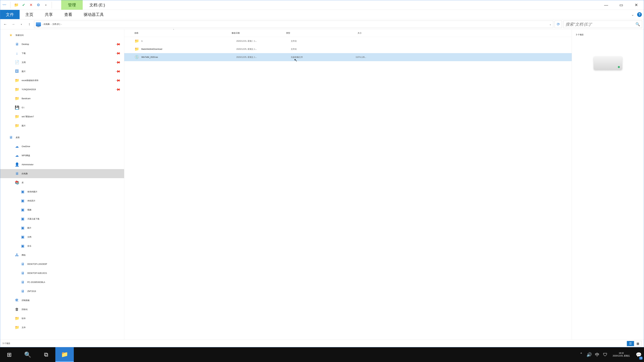 The image size is (644, 362). I want to click on tab-view: 查看, so click(68, 14).